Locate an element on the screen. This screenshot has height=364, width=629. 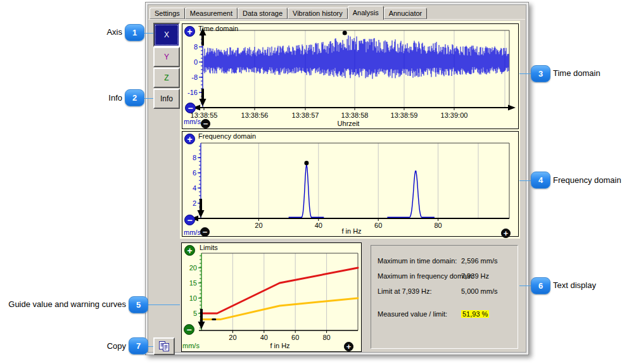
time-zoom-in-button: + is located at coordinates (190, 32).